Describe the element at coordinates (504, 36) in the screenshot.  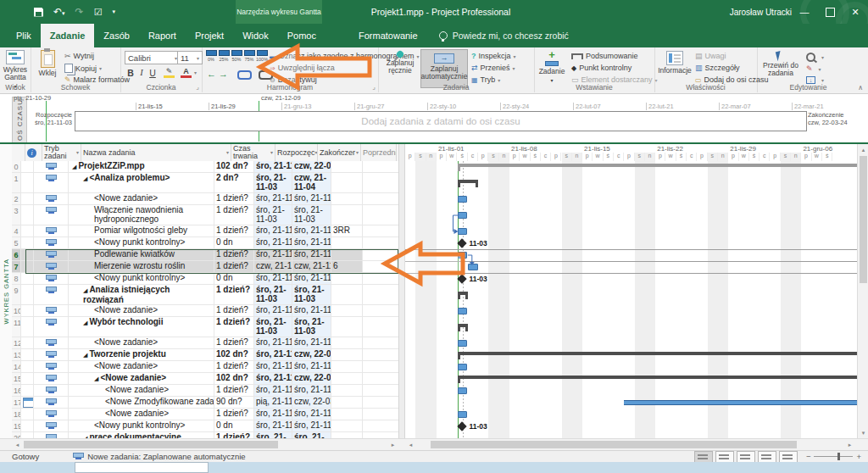
I see `tell-me-box: Powiedz mi, co chcesz zrobić` at that location.